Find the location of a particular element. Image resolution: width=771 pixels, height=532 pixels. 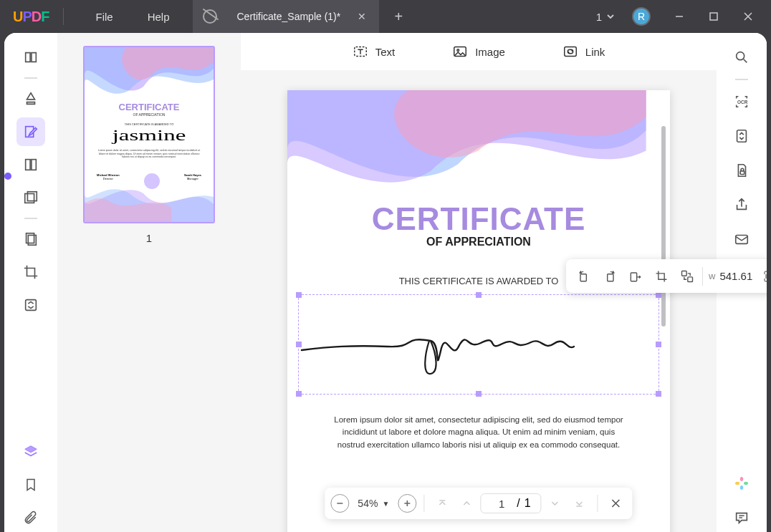

resize-handle-n is located at coordinates (479, 295).